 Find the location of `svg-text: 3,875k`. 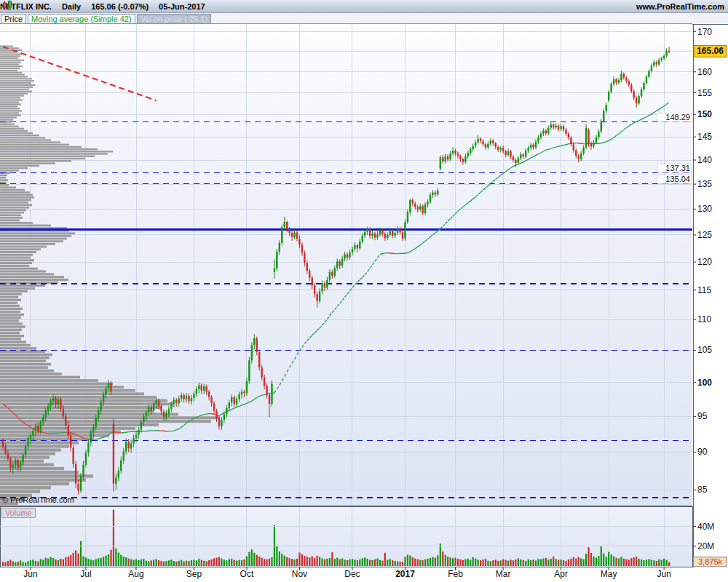

svg-text: 3,875k is located at coordinates (711, 562).